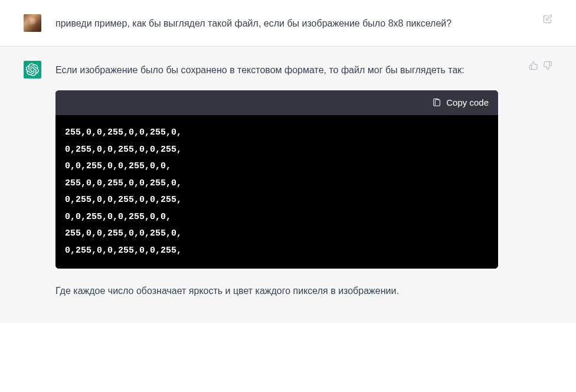 This screenshot has height=392, width=576. What do you see at coordinates (548, 19) in the screenshot?
I see `edit-icon` at bounding box center [548, 19].